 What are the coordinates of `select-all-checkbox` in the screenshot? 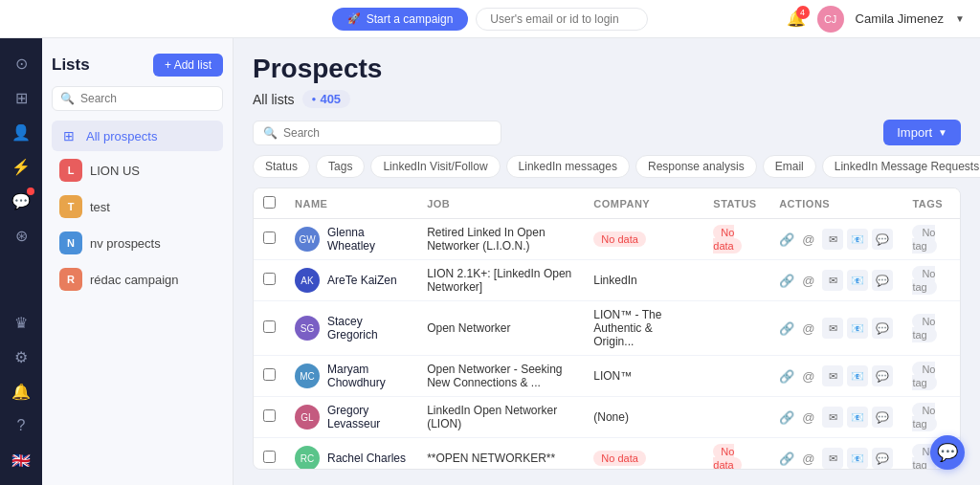 It's located at (270, 203).